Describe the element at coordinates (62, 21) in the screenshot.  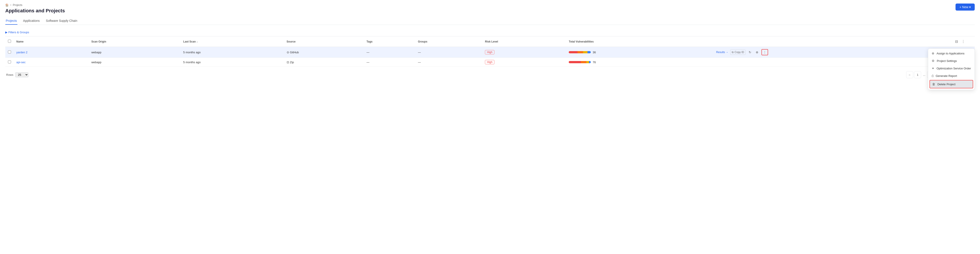
I see `tab-software-supply-chain: Software Supply Chain` at that location.